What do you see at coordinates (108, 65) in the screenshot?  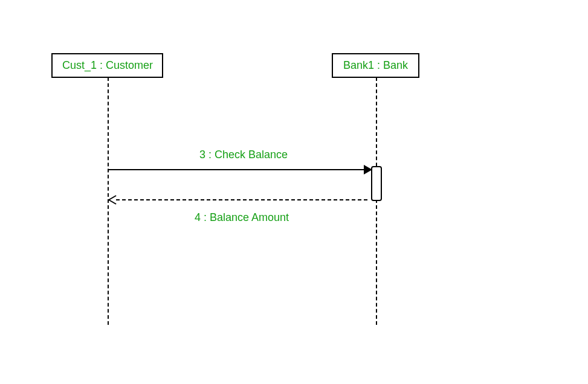 I see `lifeline-customer-label: Cust_1 : Customer` at bounding box center [108, 65].